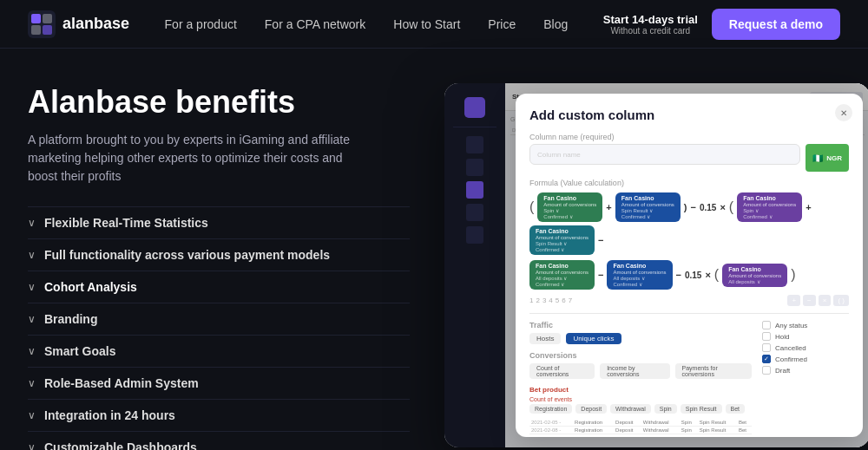  I want to click on cb-any: Any status, so click(806, 325).